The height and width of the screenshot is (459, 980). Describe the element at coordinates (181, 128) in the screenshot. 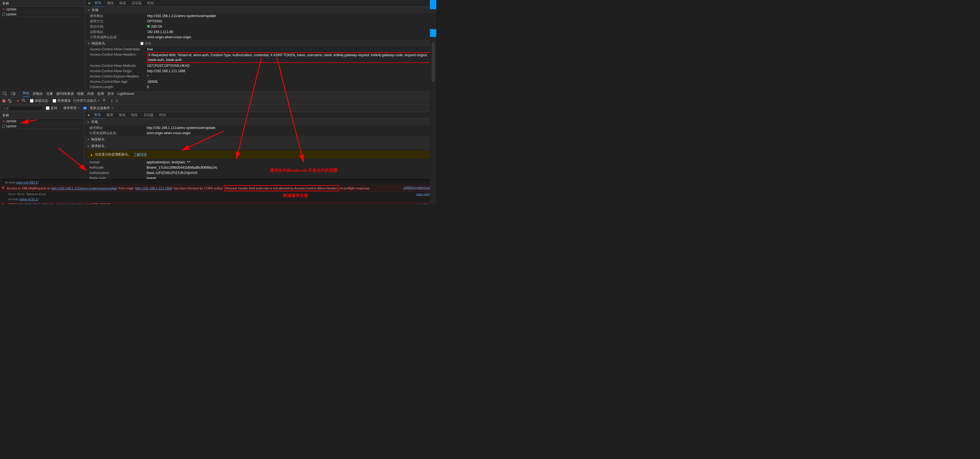

I see `header-value: http://192.168.1.111/amro-system/user/up…` at that location.